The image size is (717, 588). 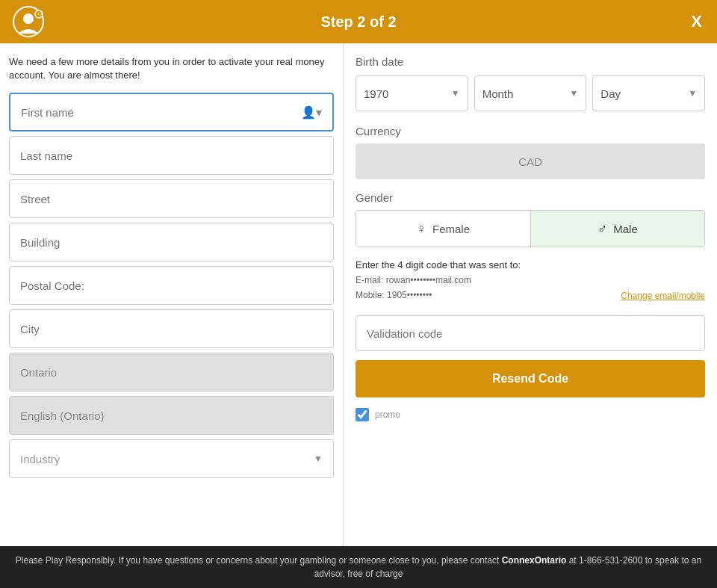 What do you see at coordinates (172, 285) in the screenshot?
I see `postal-code-field` at bounding box center [172, 285].